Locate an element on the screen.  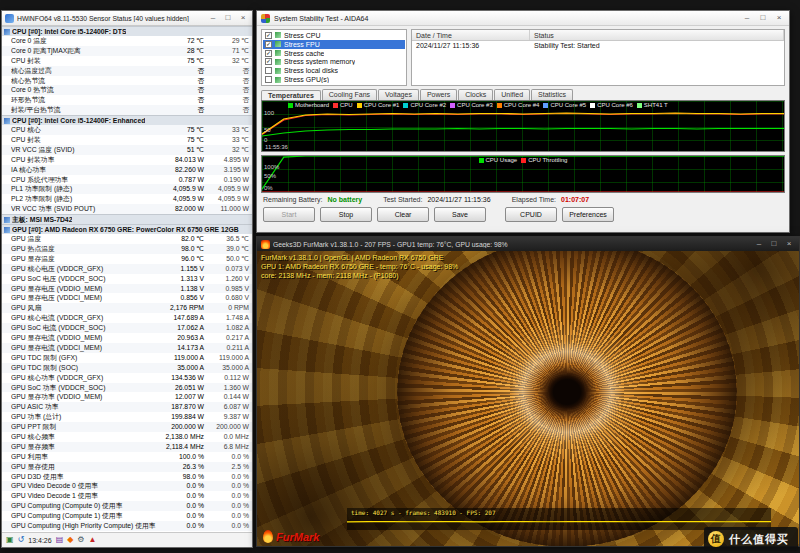
sensor-row: GPU 功率 (总计)199.884 W9.387 W is located at coordinates (127, 417).